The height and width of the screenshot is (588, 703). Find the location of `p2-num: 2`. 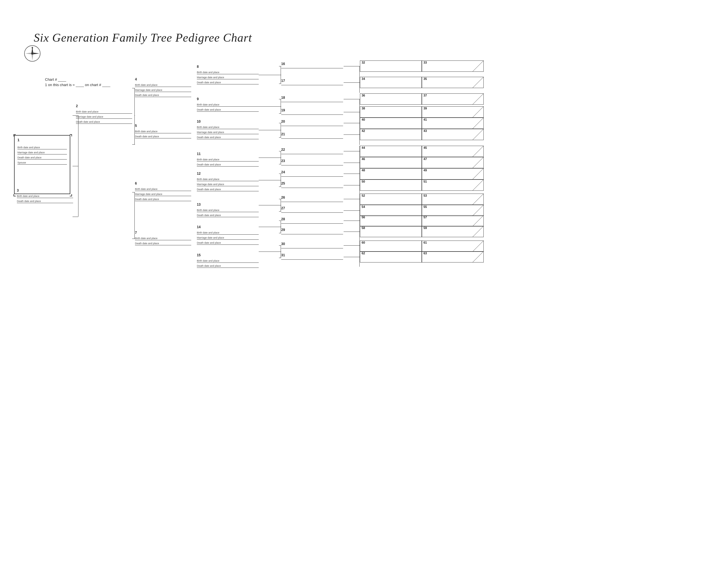

p2-num: 2 is located at coordinates (104, 106).